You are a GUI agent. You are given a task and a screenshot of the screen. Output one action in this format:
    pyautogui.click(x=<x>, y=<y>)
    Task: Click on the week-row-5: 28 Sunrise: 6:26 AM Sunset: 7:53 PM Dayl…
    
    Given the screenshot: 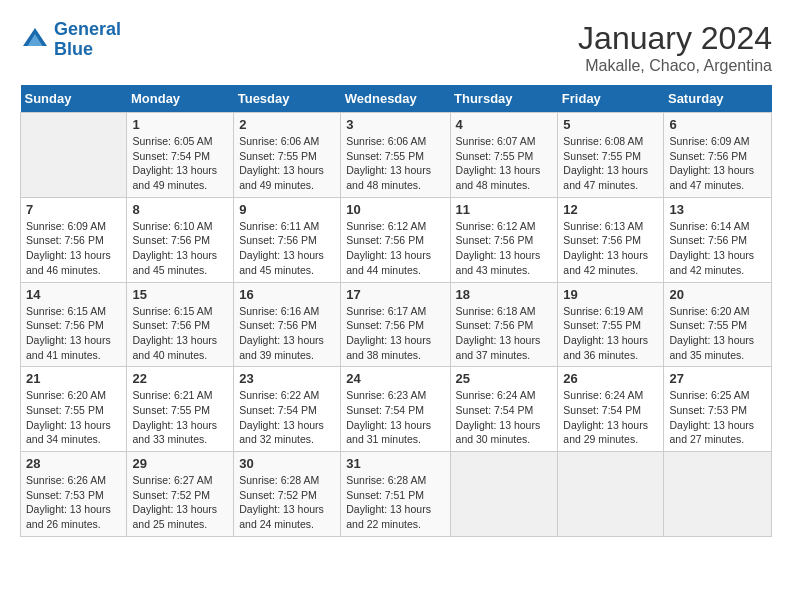 What is the action you would take?
    pyautogui.click(x=396, y=494)
    